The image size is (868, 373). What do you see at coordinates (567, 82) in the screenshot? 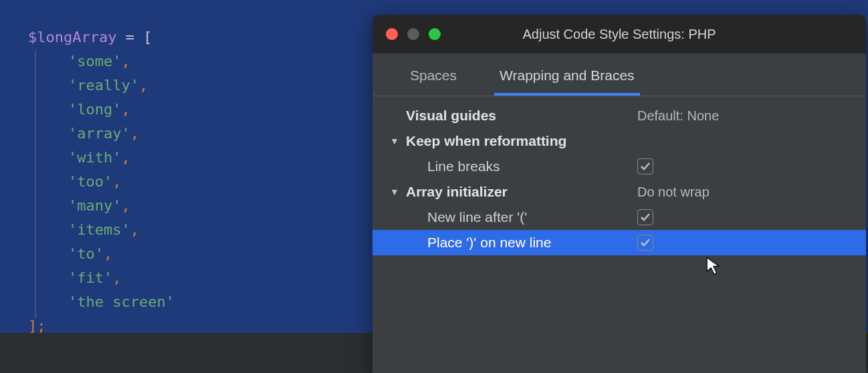
I see `tab-wrapping-and-braces: Wrapping and Braces` at bounding box center [567, 82].